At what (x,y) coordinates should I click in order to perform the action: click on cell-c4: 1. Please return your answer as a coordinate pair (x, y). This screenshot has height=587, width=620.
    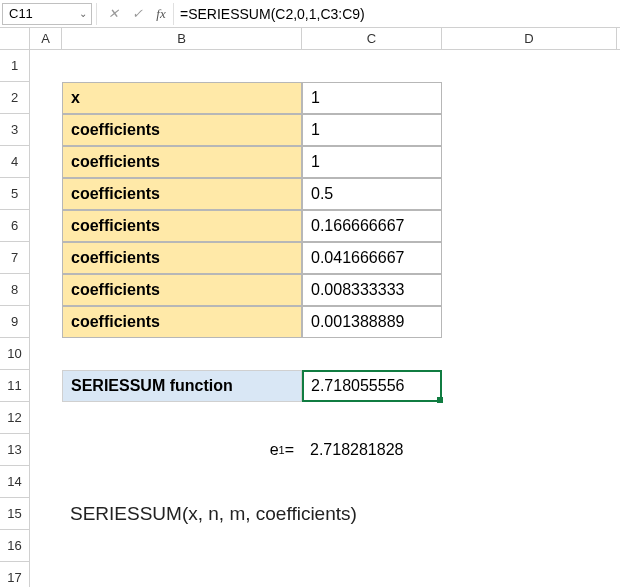
    Looking at the image, I should click on (372, 162).